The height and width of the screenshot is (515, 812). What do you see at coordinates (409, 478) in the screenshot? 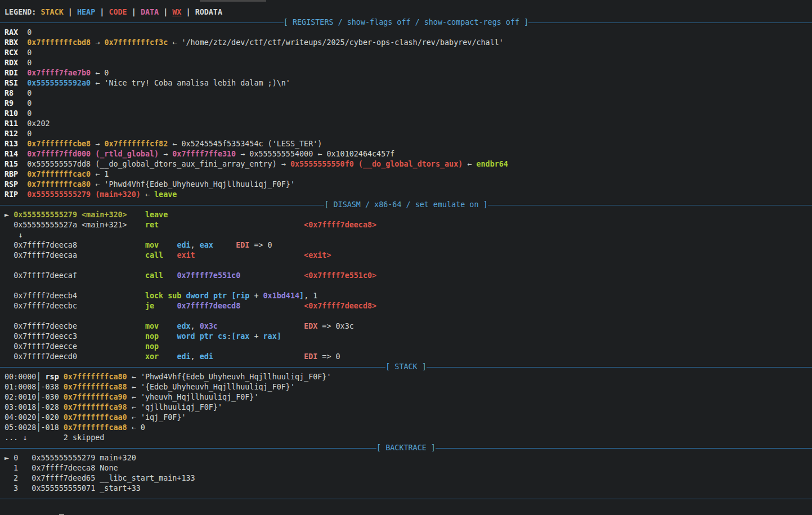
I see `backtrace-line: 2 0x7ffff7deed65 __libc_start_main+133` at bounding box center [409, 478].